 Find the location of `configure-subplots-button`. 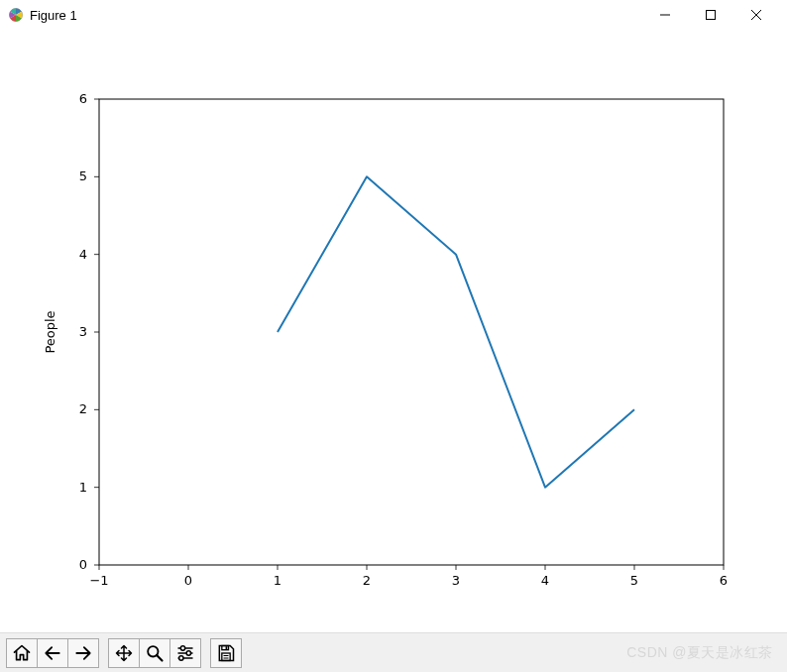

configure-subplots-button is located at coordinates (185, 653).